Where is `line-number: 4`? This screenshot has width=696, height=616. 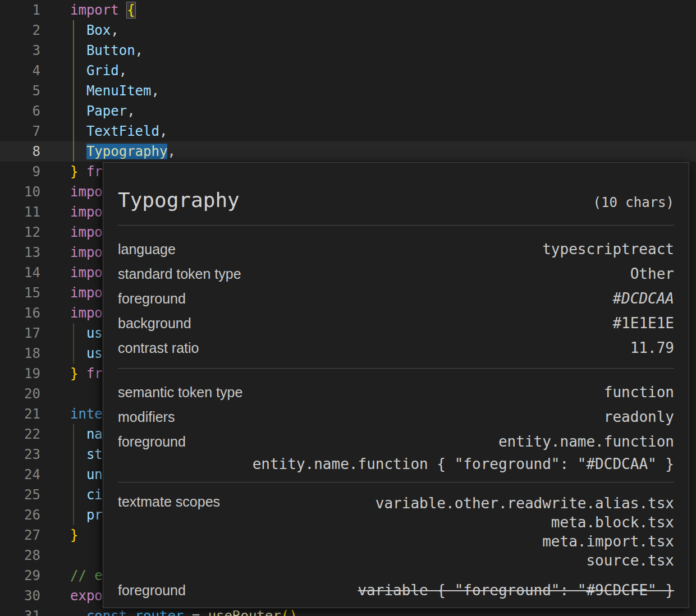 line-number: 4 is located at coordinates (25, 71).